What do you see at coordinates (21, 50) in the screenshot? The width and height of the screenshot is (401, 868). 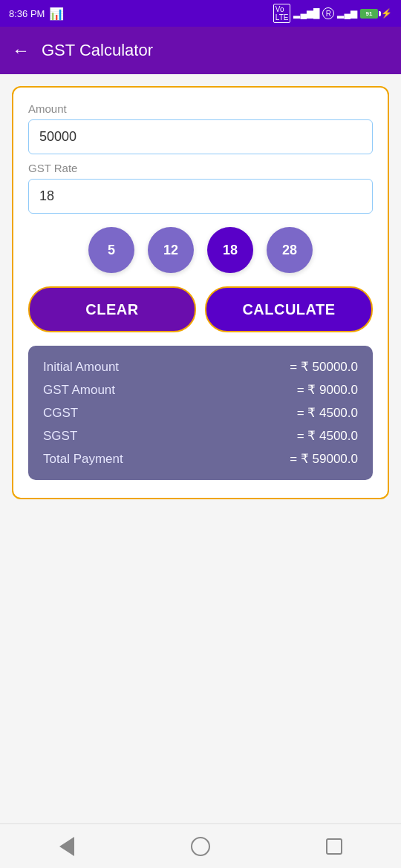 I see `back-button: ←` at bounding box center [21, 50].